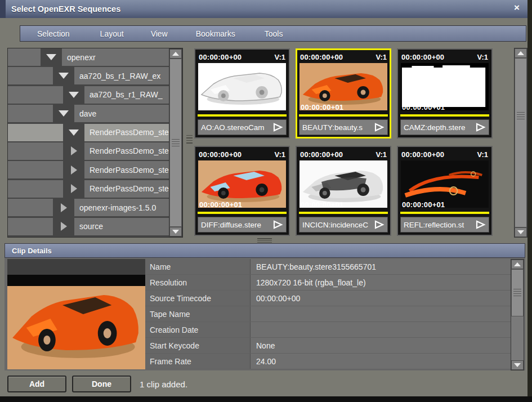  I want to click on detail-row-source-timecode: Source Timecode00:00:00+00, so click(332, 298).